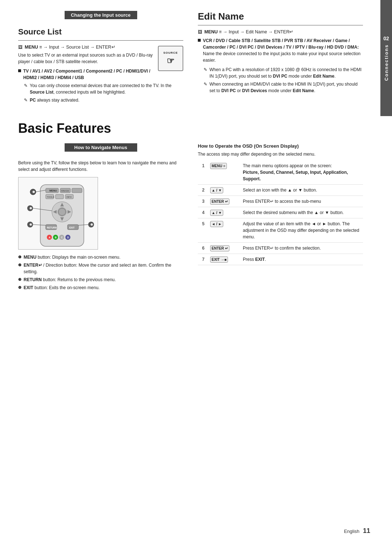  What do you see at coordinates (280, 154) in the screenshot?
I see `osd-access-note: The access step may differ depending on …` at bounding box center [280, 154].